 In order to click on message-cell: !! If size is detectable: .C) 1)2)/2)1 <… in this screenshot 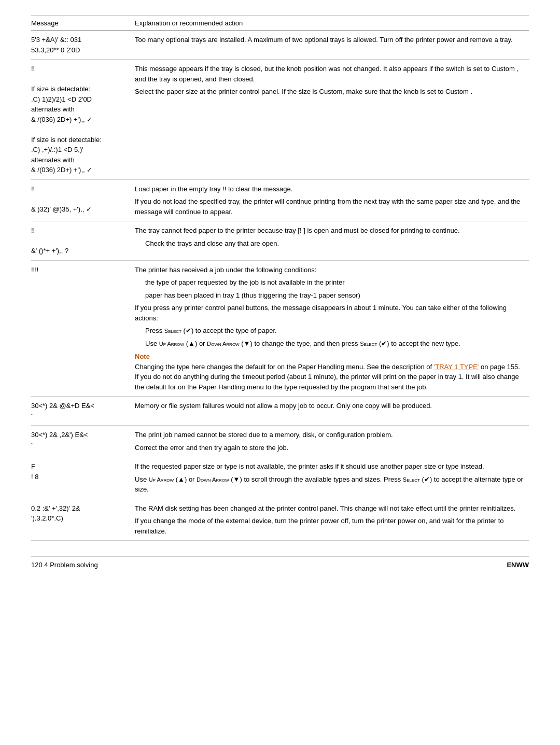, I will do `click(83, 120)`.